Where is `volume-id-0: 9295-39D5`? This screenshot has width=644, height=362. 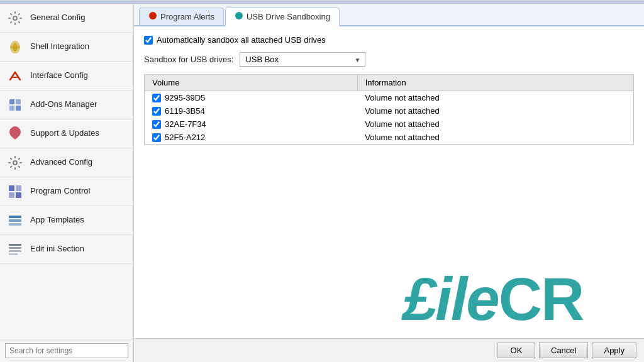 volume-id-0: 9295-39D5 is located at coordinates (185, 98).